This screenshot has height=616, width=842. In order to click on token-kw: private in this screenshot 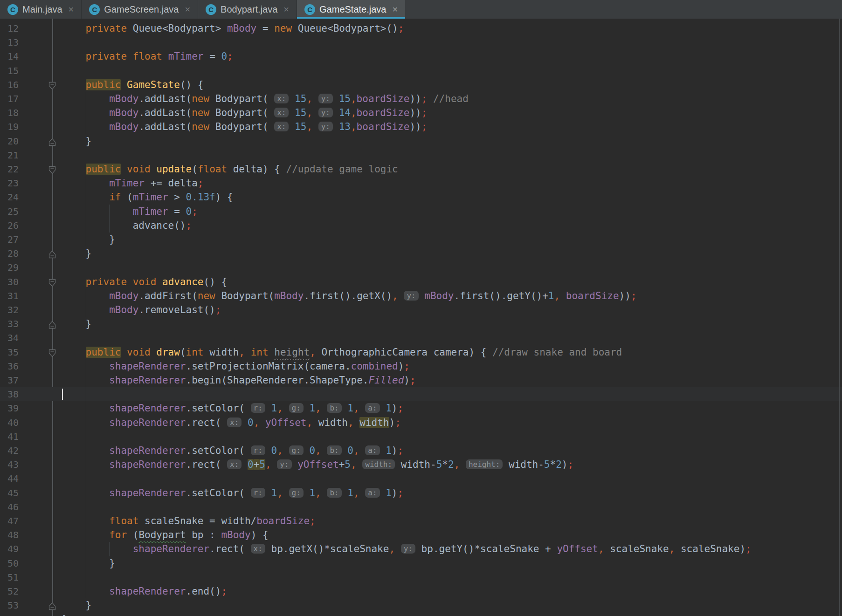, I will do `click(106, 282)`.